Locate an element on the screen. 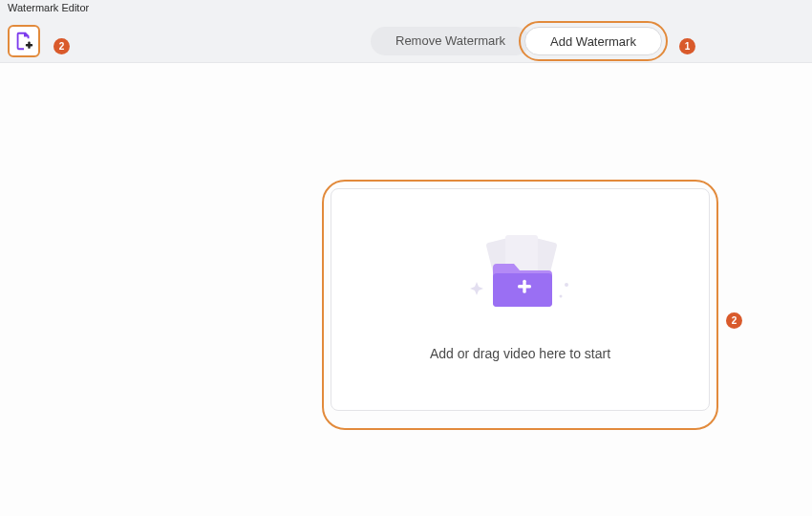 The width and height of the screenshot is (812, 516). add-watermark-tab: Add Watermark is located at coordinates (593, 41).